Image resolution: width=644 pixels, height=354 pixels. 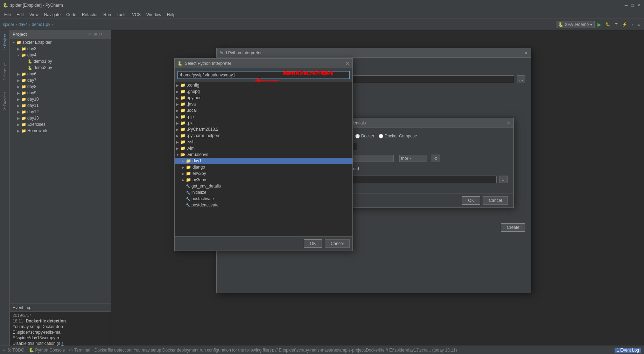 What do you see at coordinates (60, 93) in the screenshot?
I see `tree-item-day9: ▶ 📁 day9` at bounding box center [60, 93].